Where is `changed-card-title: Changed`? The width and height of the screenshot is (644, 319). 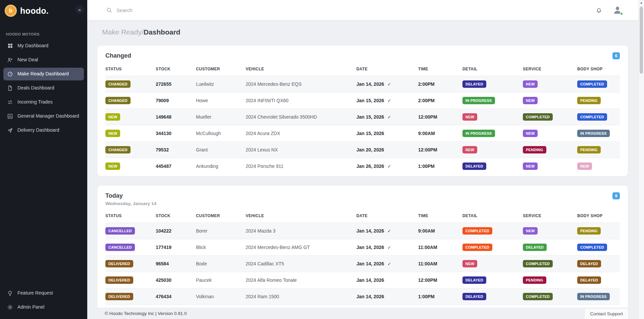
changed-card-title: Changed is located at coordinates (118, 56).